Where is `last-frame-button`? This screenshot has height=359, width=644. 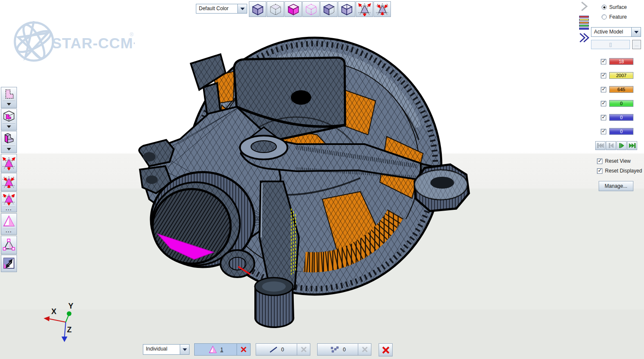 last-frame-button is located at coordinates (632, 146).